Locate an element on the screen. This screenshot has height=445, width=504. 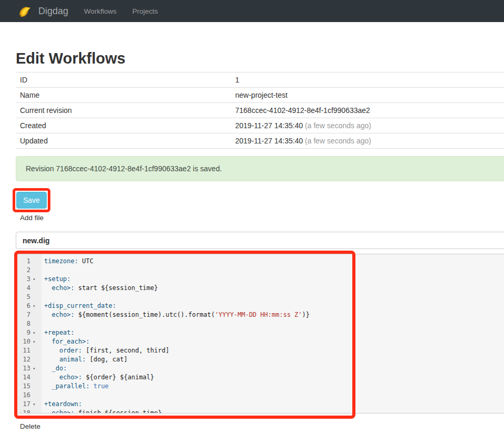
line-number: 12 is located at coordinates (23, 359).